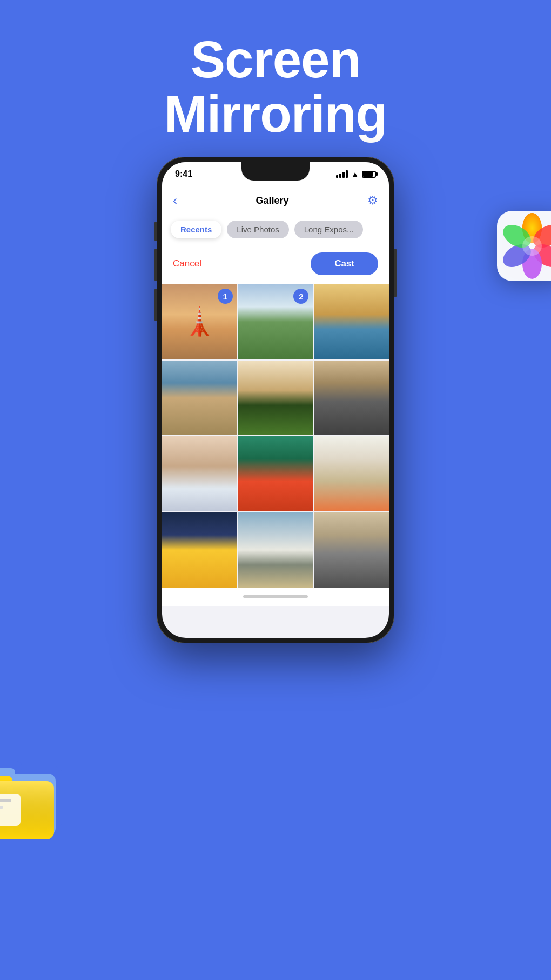 The height and width of the screenshot is (980, 551). I want to click on hero-title: Screen Mirroring, so click(276, 71).